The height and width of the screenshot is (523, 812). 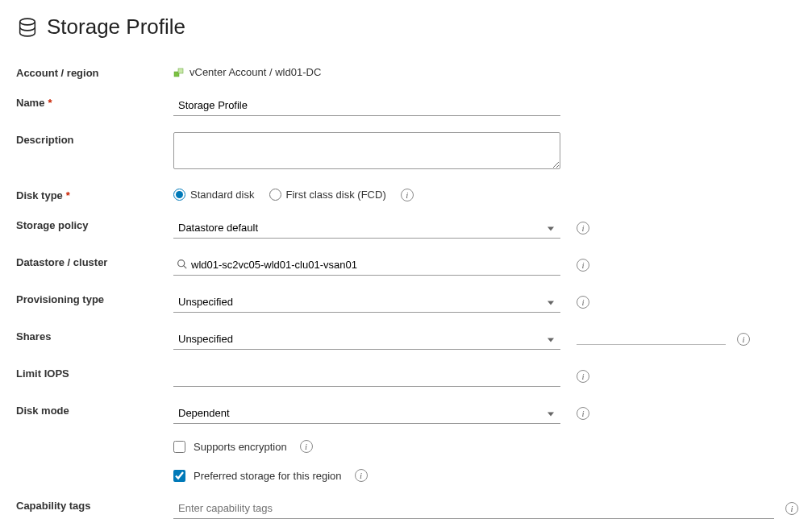 I want to click on label-provisioning-type: Provisioning type, so click(x=95, y=302).